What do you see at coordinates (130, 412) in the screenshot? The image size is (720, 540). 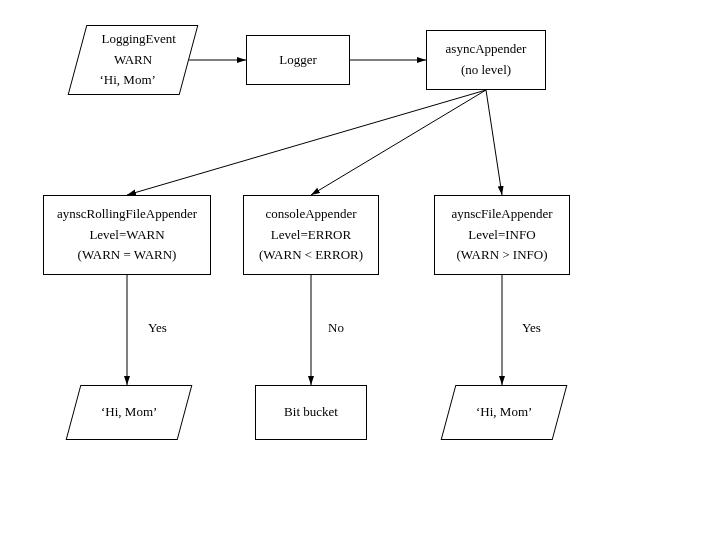 I see `output-1-node: ‘Hi, Mom’` at bounding box center [130, 412].